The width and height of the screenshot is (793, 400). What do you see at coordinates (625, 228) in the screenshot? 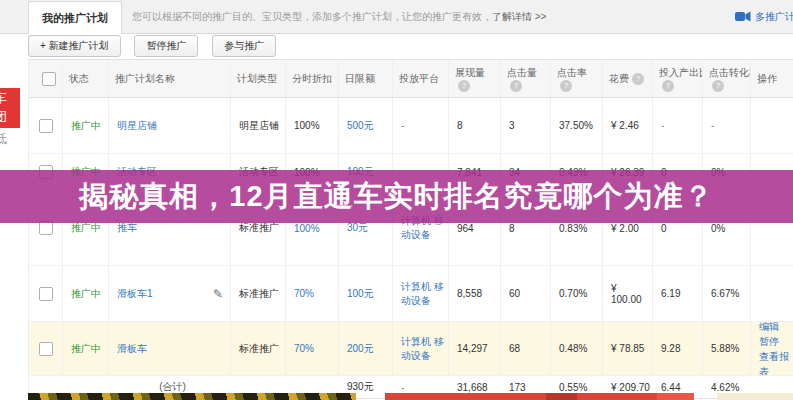
I see `value-cost: ¥ 2.00` at bounding box center [625, 228].